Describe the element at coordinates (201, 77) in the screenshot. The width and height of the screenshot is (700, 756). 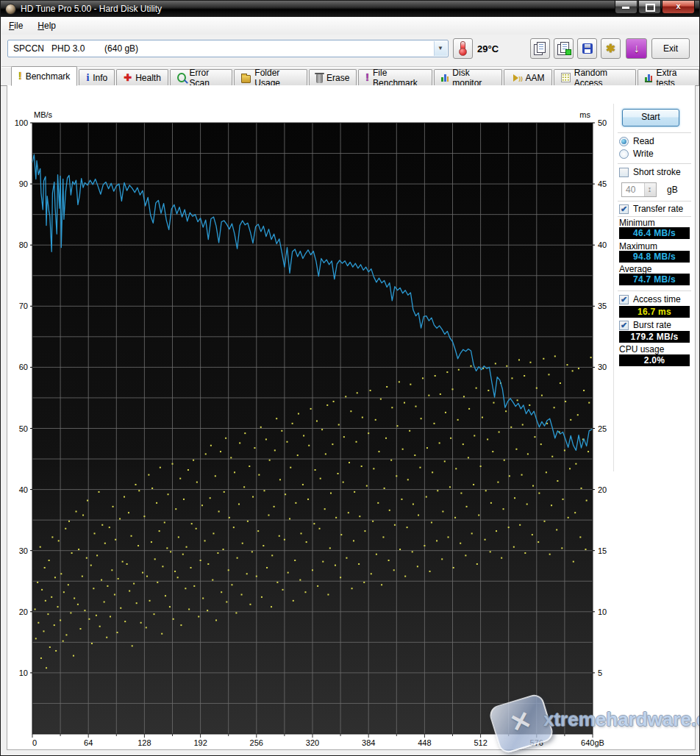
I see `tab-error-scan: Error Scan` at that location.